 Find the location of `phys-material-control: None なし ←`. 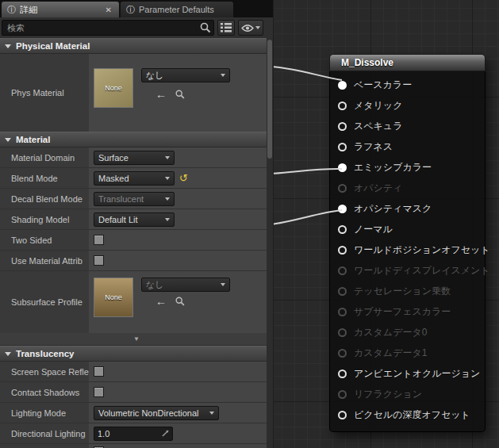

phys-material-control: None なし ← is located at coordinates (181, 93).